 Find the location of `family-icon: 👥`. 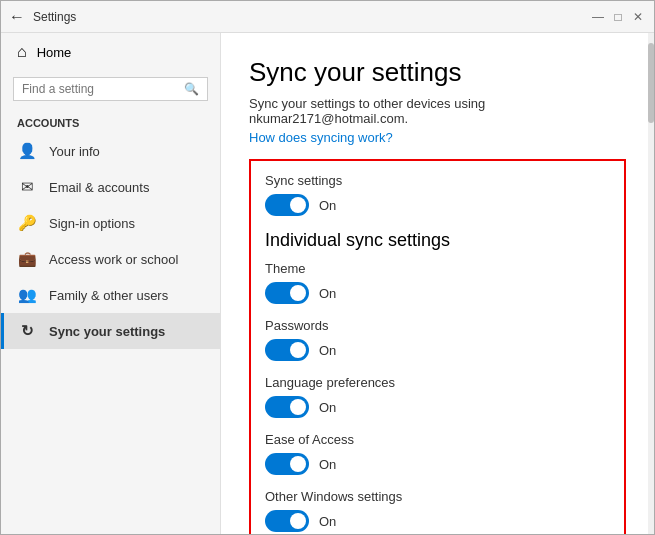

family-icon: 👥 is located at coordinates (27, 295).